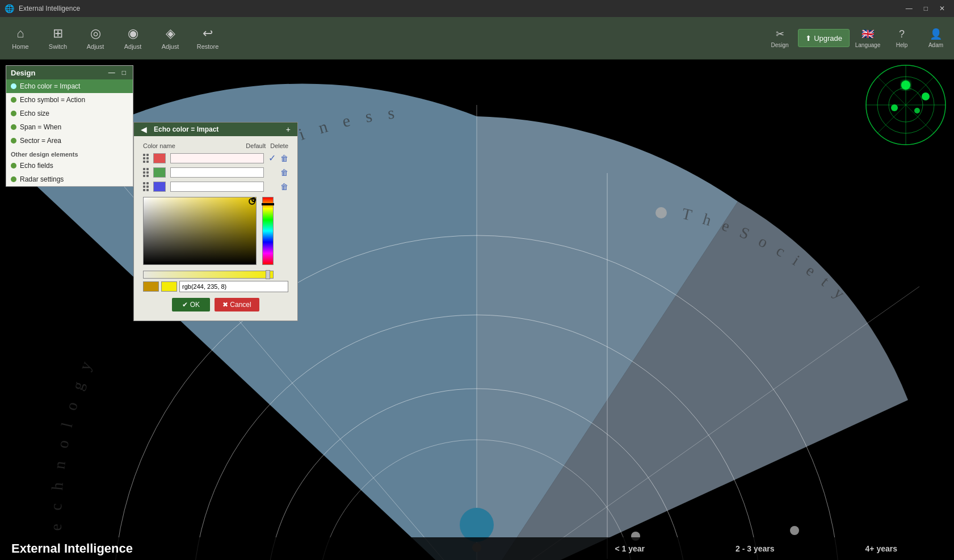 This screenshot has width=954, height=560. What do you see at coordinates (254, 200) in the screenshot?
I see `gradient-cursor` at bounding box center [254, 200].